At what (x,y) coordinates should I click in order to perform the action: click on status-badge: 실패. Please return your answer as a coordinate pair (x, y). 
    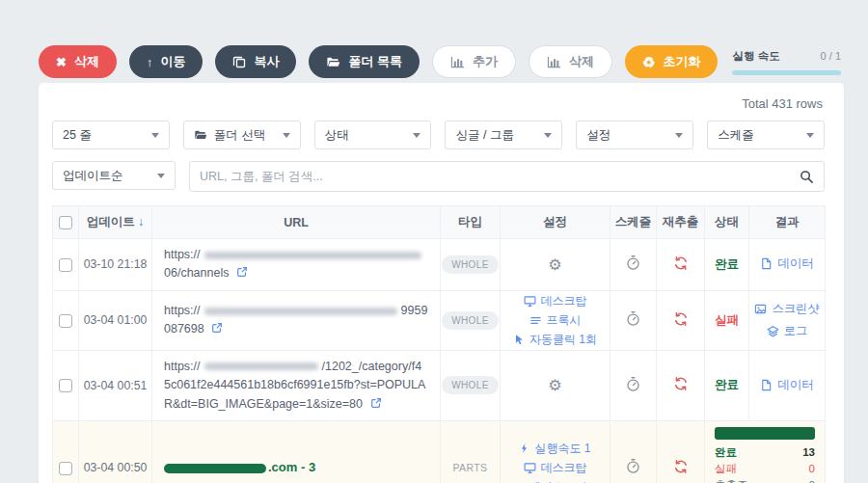
    Looking at the image, I should click on (727, 320).